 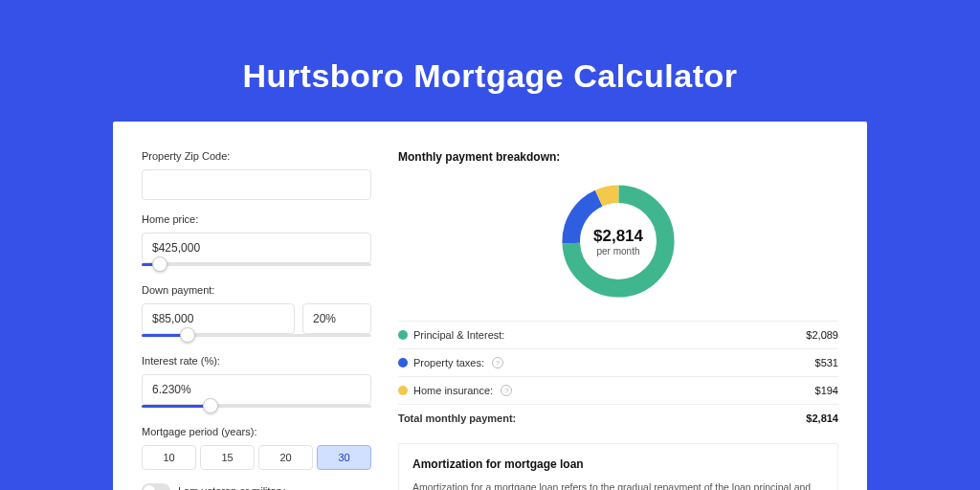 What do you see at coordinates (256, 407) in the screenshot?
I see `interest-rate-slider` at bounding box center [256, 407].